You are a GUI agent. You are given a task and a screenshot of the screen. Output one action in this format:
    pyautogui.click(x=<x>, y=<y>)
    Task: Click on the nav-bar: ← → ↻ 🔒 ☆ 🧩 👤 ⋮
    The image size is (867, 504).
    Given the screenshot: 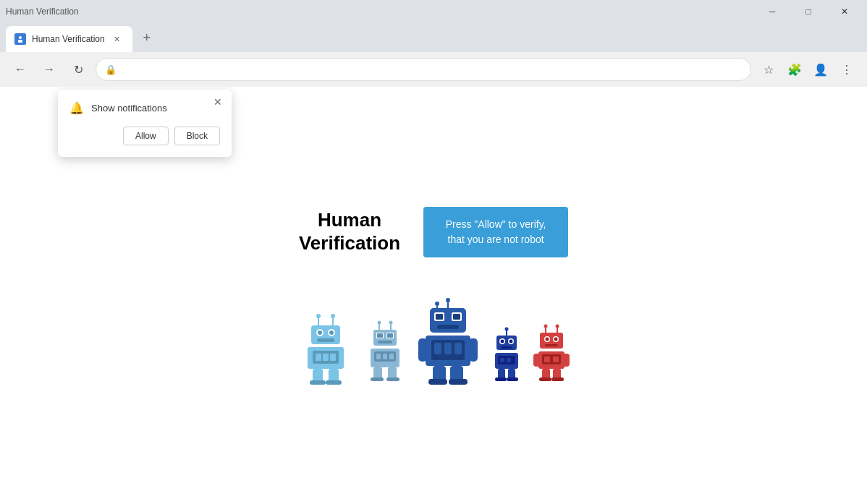 What is the action you would take?
    pyautogui.click(x=434, y=69)
    